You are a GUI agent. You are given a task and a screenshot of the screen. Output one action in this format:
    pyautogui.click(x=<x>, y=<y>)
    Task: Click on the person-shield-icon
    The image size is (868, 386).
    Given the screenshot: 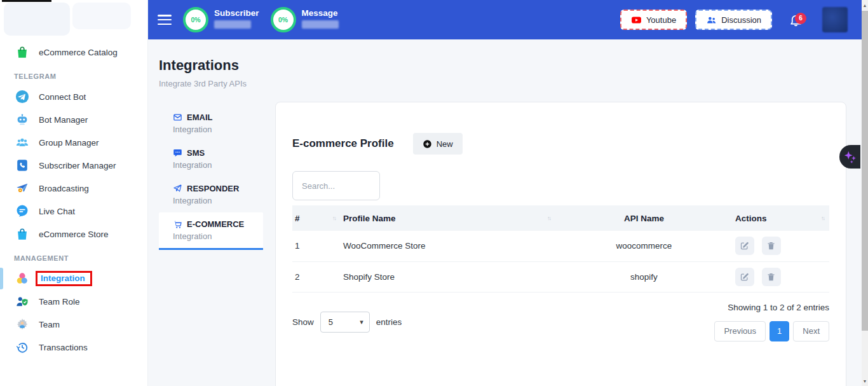 What is the action you would take?
    pyautogui.click(x=22, y=301)
    